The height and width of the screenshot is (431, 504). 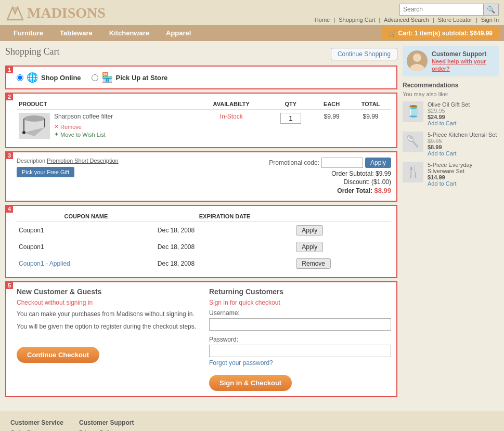 I want to click on rec-image: 🥄, so click(x=413, y=142).